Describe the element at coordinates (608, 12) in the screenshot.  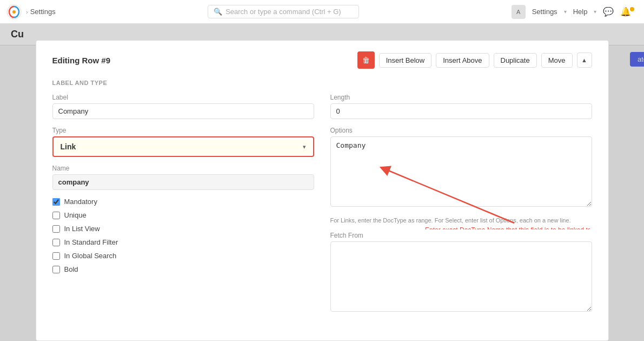
I see `chat-icon: 💬` at that location.